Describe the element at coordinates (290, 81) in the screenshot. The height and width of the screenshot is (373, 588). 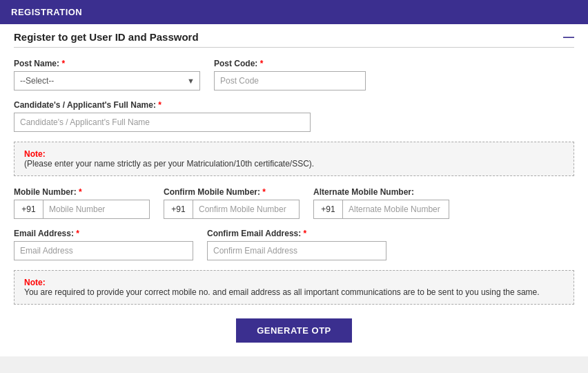
I see `post-code-input` at that location.